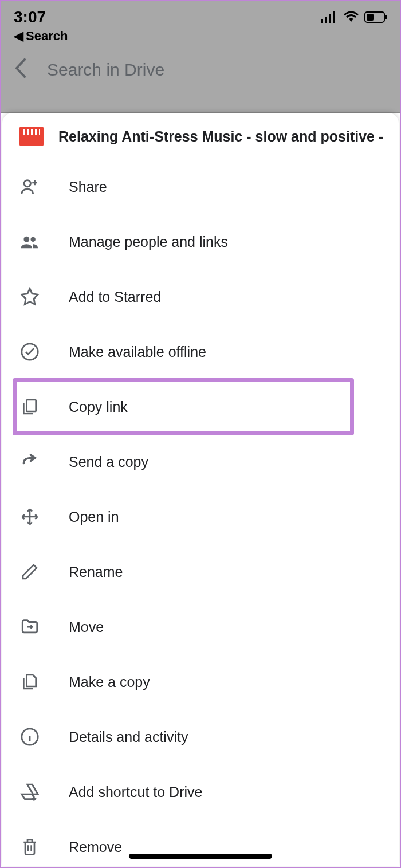  I want to click on arrow-forward-icon, so click(30, 462).